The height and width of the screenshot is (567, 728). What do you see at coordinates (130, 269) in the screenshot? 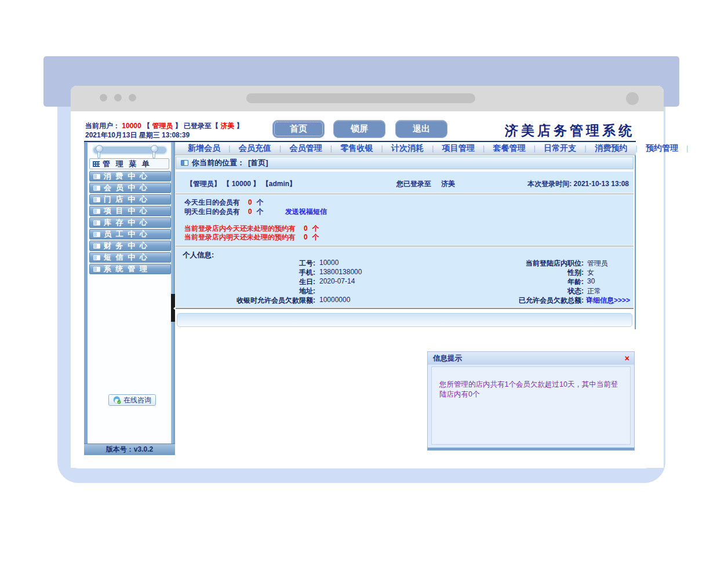
I see `sidebar-item-system-manage: 系 统 管 理` at bounding box center [130, 269].